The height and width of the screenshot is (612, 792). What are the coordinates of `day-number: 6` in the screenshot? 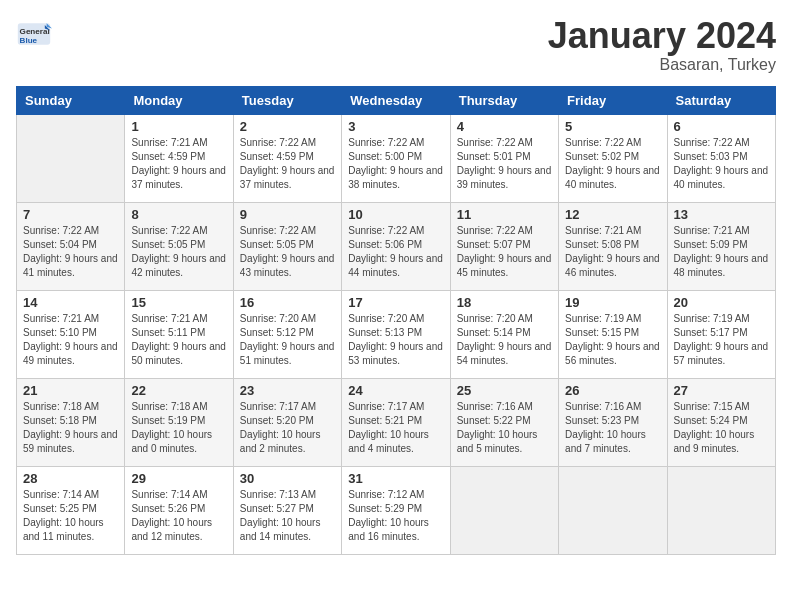 It's located at (722, 126).